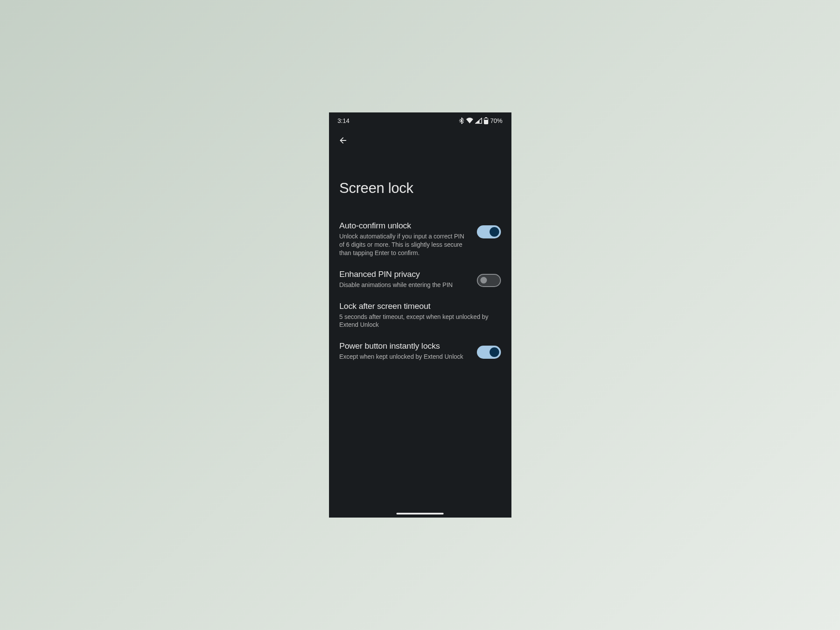 The image size is (840, 630). What do you see at coordinates (420, 351) in the screenshot?
I see `setting-power-button-locks: Power button instantly locks Except when…` at bounding box center [420, 351].